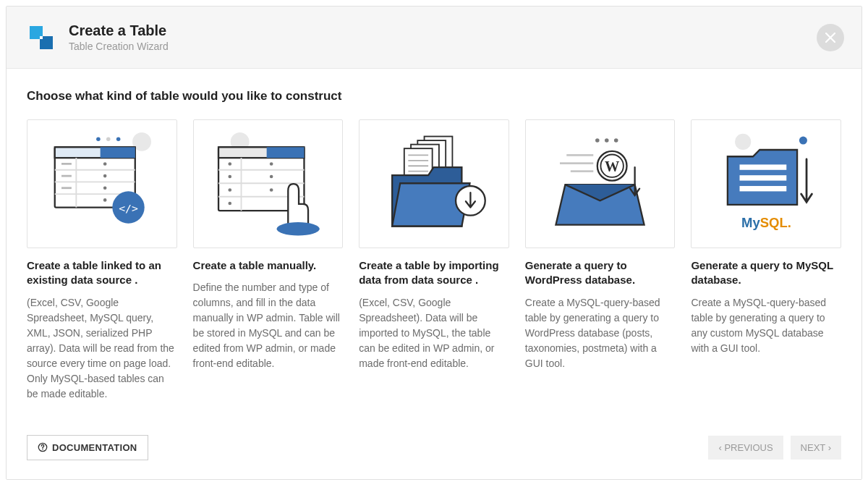 This screenshot has height=482, width=868. Describe the element at coordinates (434, 96) in the screenshot. I see `prompt-text: Choose what kind of table would you like…` at that location.